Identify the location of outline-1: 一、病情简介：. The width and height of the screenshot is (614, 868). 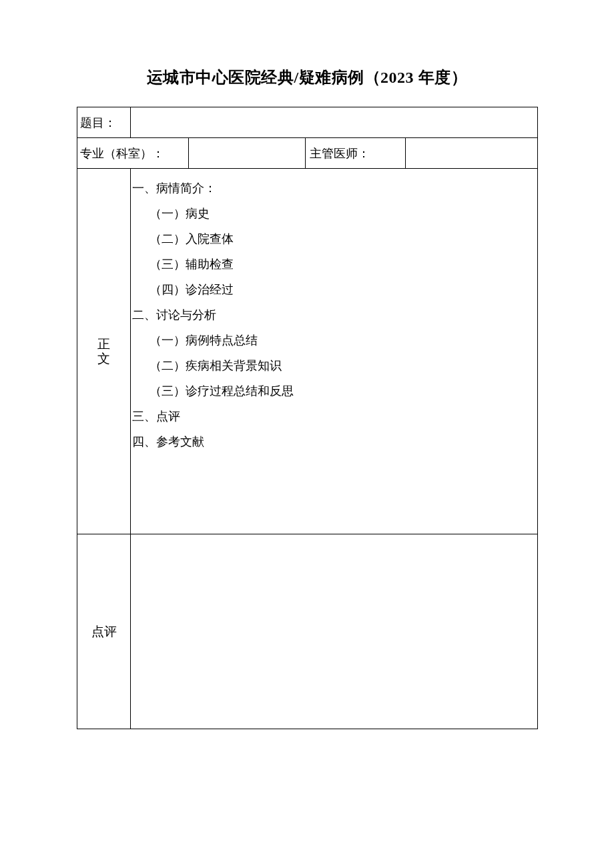
(332, 188).